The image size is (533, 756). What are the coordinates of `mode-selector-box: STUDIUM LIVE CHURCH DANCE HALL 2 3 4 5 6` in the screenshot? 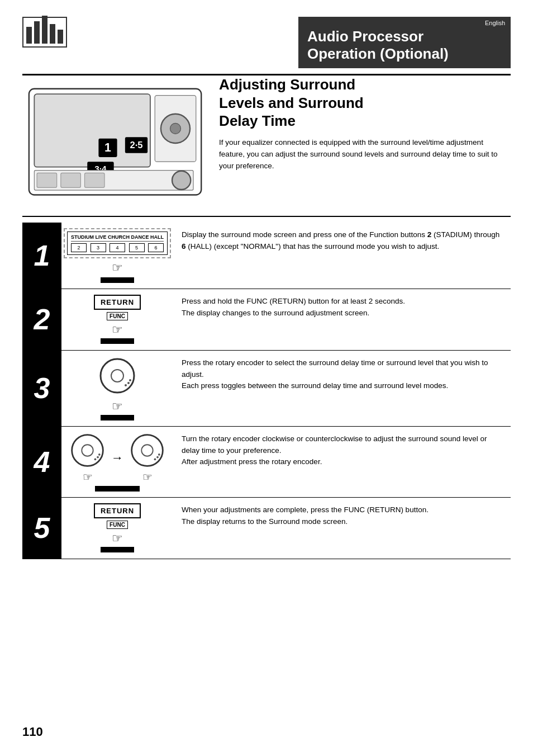 It's located at (117, 243).